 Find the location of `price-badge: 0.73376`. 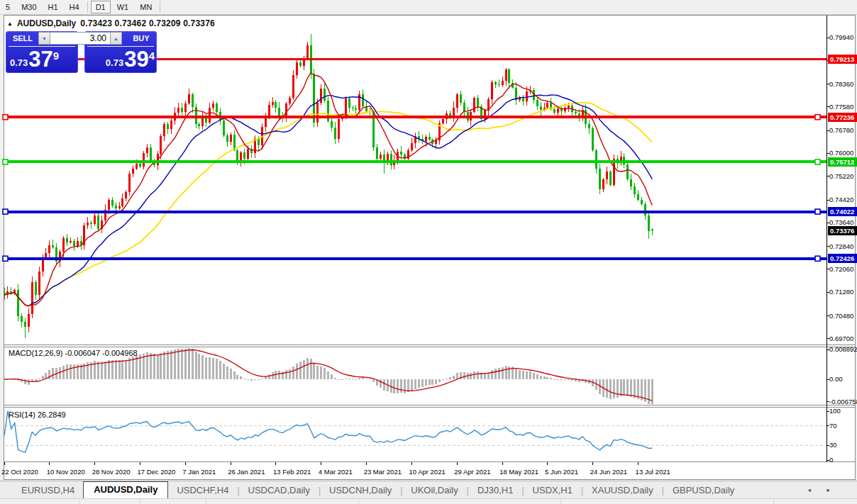

price-badge: 0.73376 is located at coordinates (843, 231).